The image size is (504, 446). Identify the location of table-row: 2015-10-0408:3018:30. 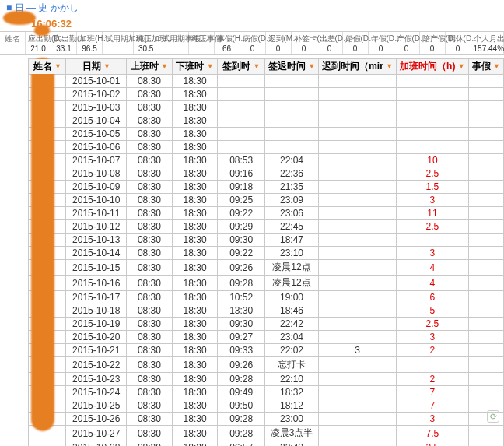
(266, 121).